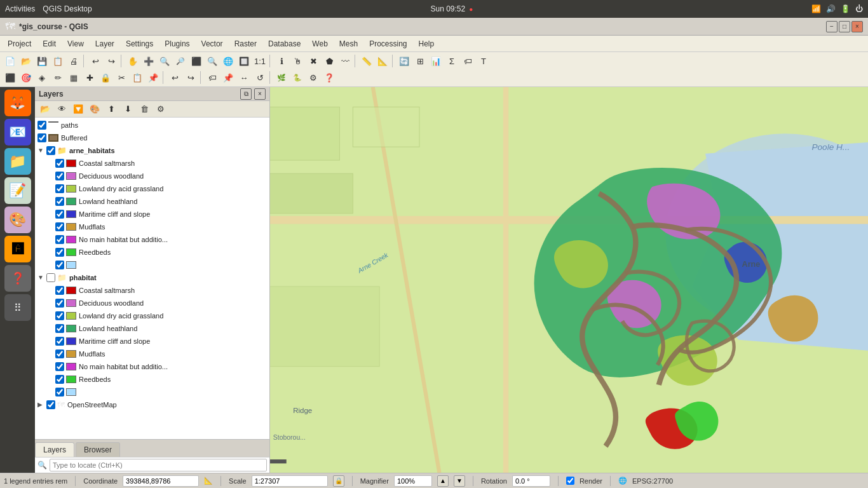 The height and width of the screenshot is (488, 868). Describe the element at coordinates (58, 78) in the screenshot. I see `edit-button: ✏` at that location.